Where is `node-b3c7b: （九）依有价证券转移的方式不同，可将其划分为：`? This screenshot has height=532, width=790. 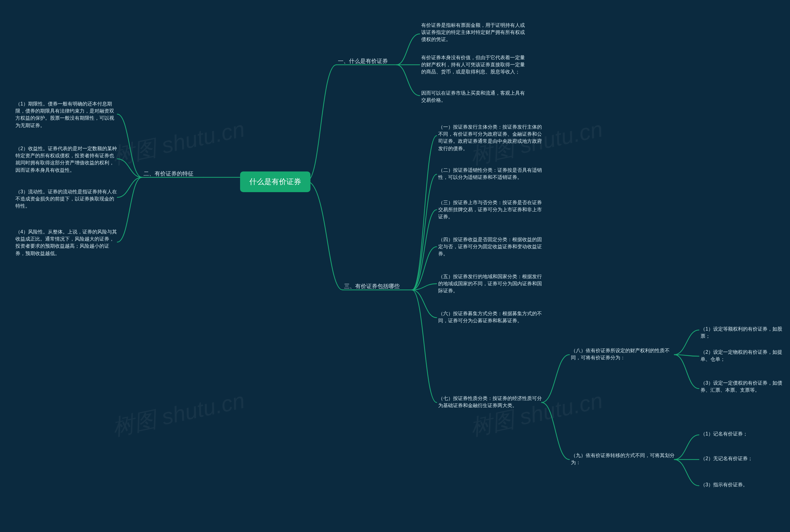
node-b3c7b: （九）依有价证券转移的方式不同，可将其划分为： is located at coordinates (623, 459).